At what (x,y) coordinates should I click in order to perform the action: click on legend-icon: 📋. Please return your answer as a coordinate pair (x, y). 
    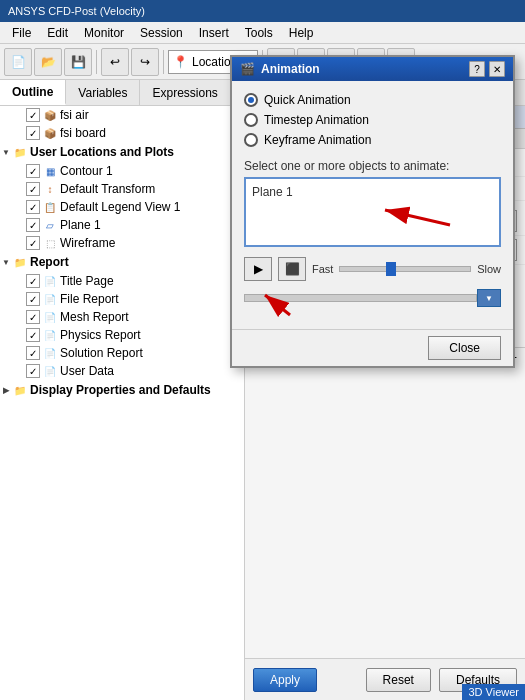
    Looking at the image, I should click on (50, 207).